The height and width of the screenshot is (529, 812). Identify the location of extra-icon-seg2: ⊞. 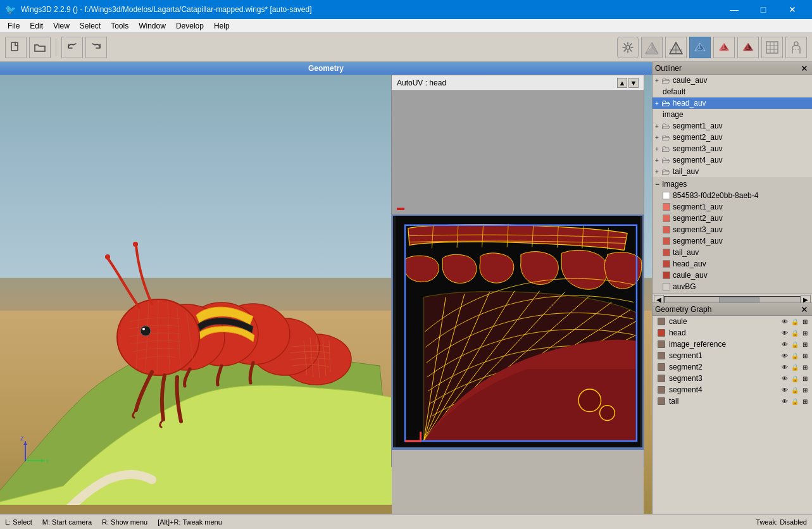
(805, 367).